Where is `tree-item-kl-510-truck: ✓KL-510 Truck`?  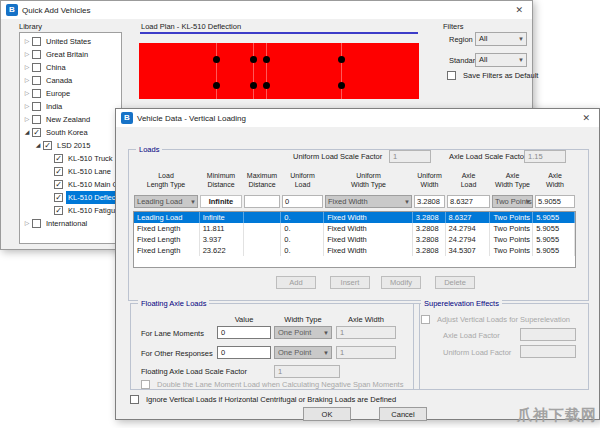 tree-item-kl-510-truck: ✓KL-510 Truck is located at coordinates (70, 158).